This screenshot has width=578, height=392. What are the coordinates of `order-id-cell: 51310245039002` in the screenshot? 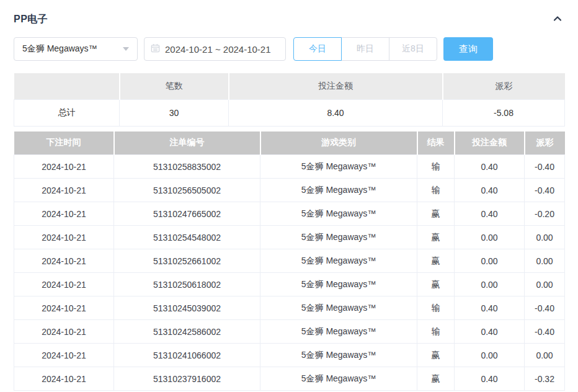 It's located at (187, 308).